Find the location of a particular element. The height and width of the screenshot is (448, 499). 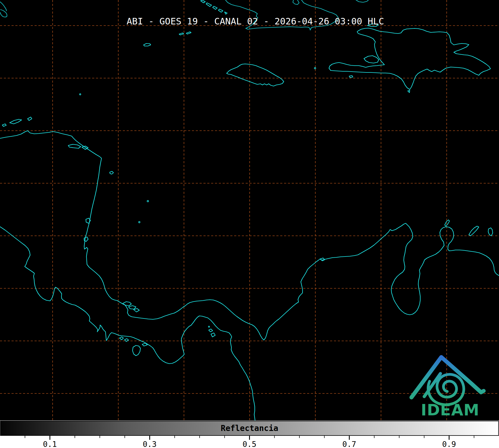

image-title: ABI - GOES 19 - CANAL 02 - 2026-04-26 03… is located at coordinates (255, 21).